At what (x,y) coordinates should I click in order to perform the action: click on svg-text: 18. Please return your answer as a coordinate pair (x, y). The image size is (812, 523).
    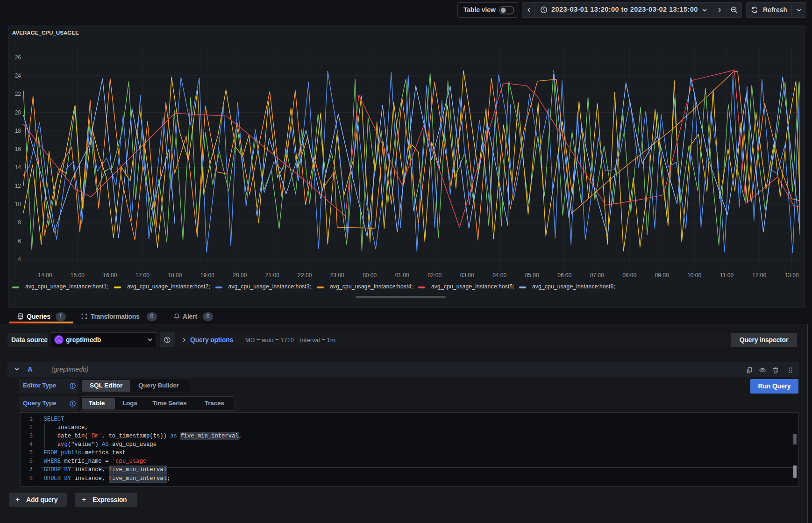
    Looking at the image, I should click on (18, 131).